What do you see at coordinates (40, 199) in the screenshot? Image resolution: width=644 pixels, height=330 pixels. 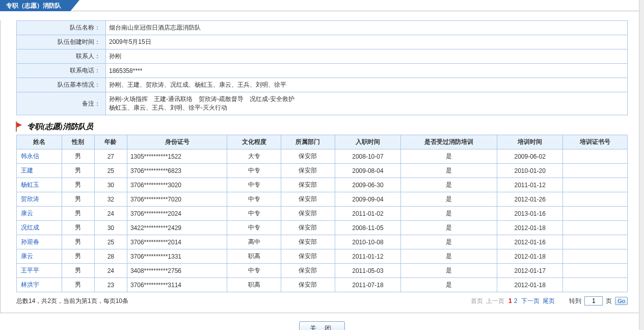 I see `cell: 贺欣涛` at bounding box center [40, 199].